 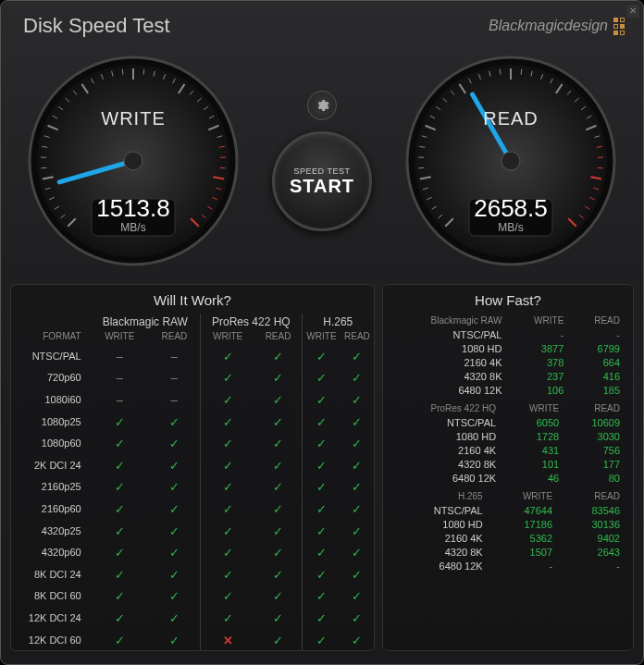 I want to click on center-controls: SPEED TEST START, so click(x=322, y=161).